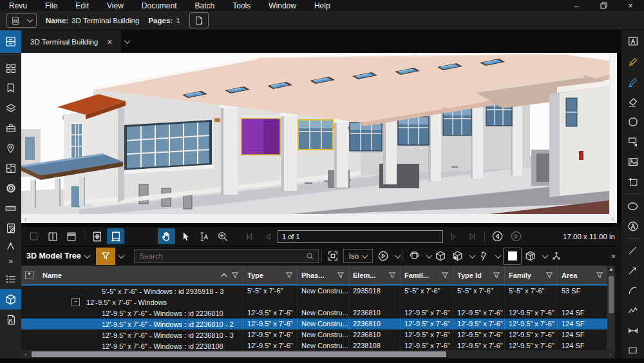 The image size is (644, 363). I want to click on play-options-chevron-icon, so click(398, 255).